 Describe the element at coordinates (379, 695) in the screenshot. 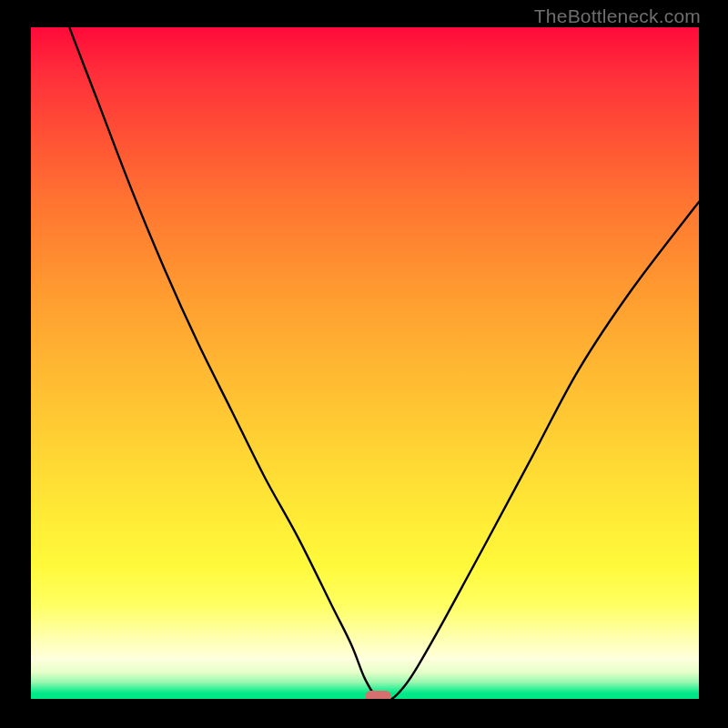

I see `minimum-marker` at that location.